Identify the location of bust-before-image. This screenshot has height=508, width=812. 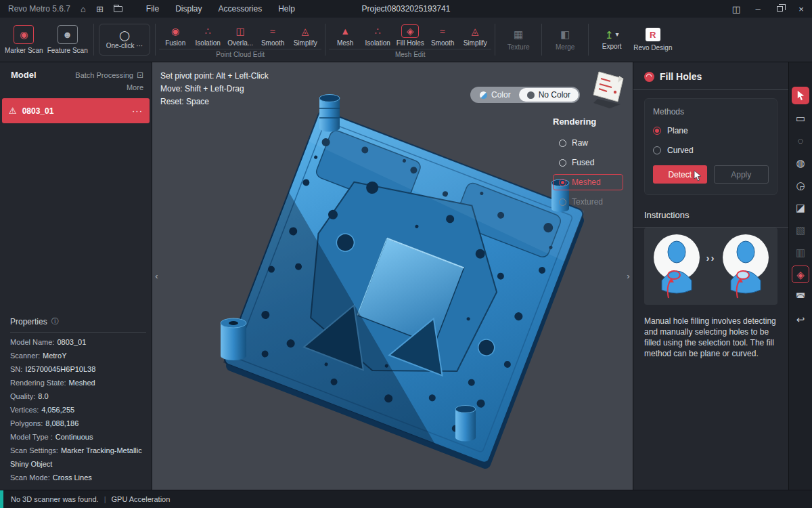
(677, 266).